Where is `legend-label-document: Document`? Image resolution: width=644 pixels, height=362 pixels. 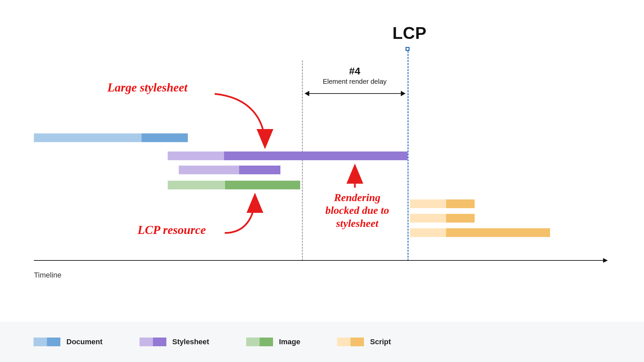
legend-label-document: Document is located at coordinates (85, 342).